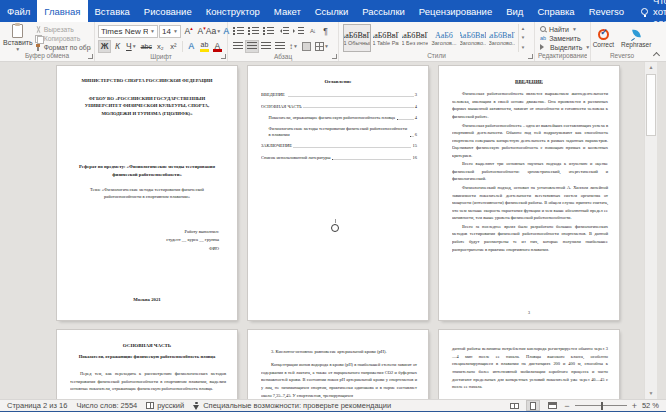  What do you see at coordinates (334, 56) in the screenshot?
I see `paragraph-dialog-launcher-icon` at bounding box center [334, 56].